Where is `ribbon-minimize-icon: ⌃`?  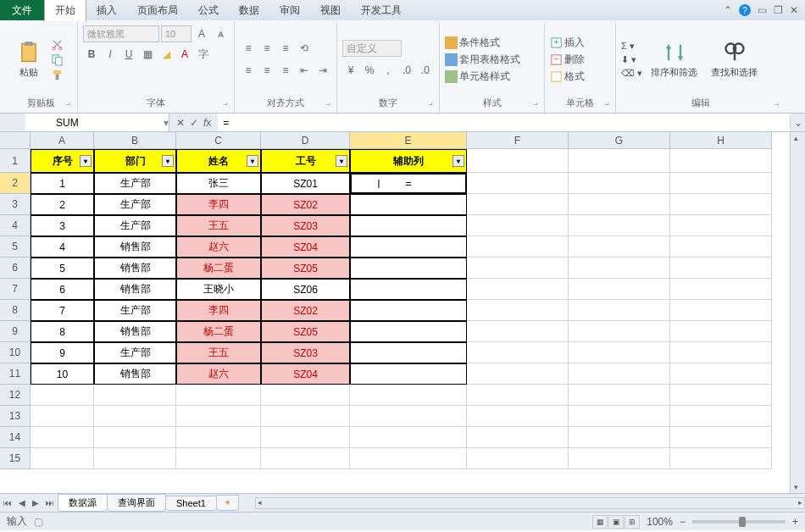
ribbon-minimize-icon: ⌃ is located at coordinates (728, 10).